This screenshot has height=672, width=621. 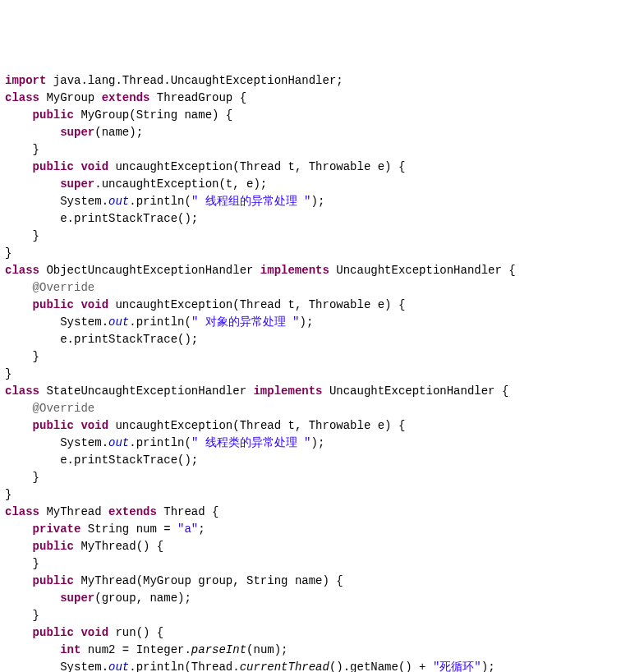 I want to click on string: " 线程类的异常处理 ", so click(x=251, y=443).